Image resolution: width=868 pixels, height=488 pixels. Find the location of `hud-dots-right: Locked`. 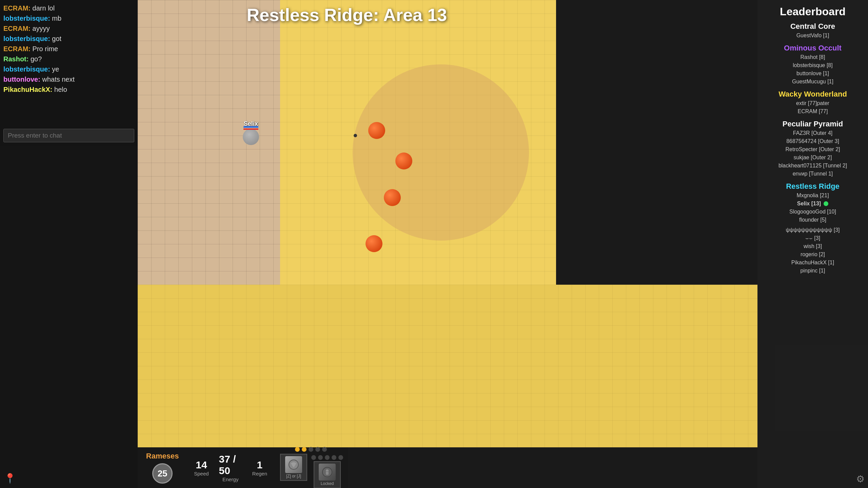

hud-dots-right: Locked is located at coordinates (327, 471).